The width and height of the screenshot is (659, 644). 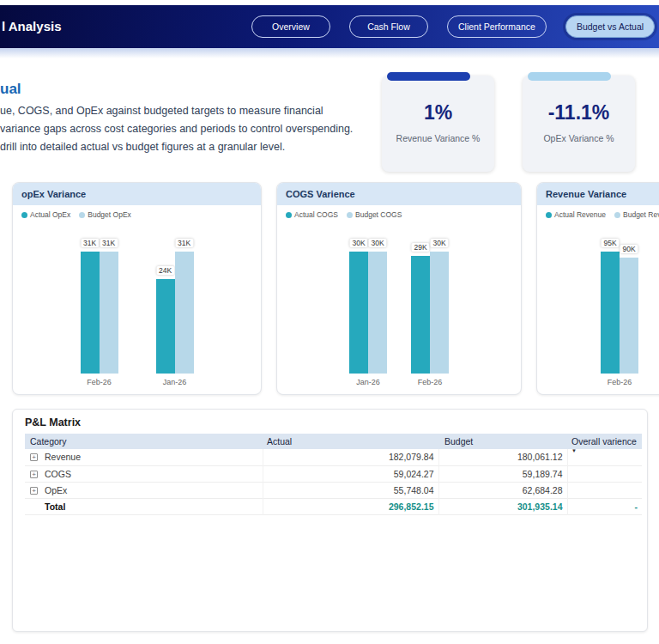 I want to click on chart-card-cogs-varience: COGS VarienceActual COGSBudget COGS30K30…, so click(x=399, y=289).